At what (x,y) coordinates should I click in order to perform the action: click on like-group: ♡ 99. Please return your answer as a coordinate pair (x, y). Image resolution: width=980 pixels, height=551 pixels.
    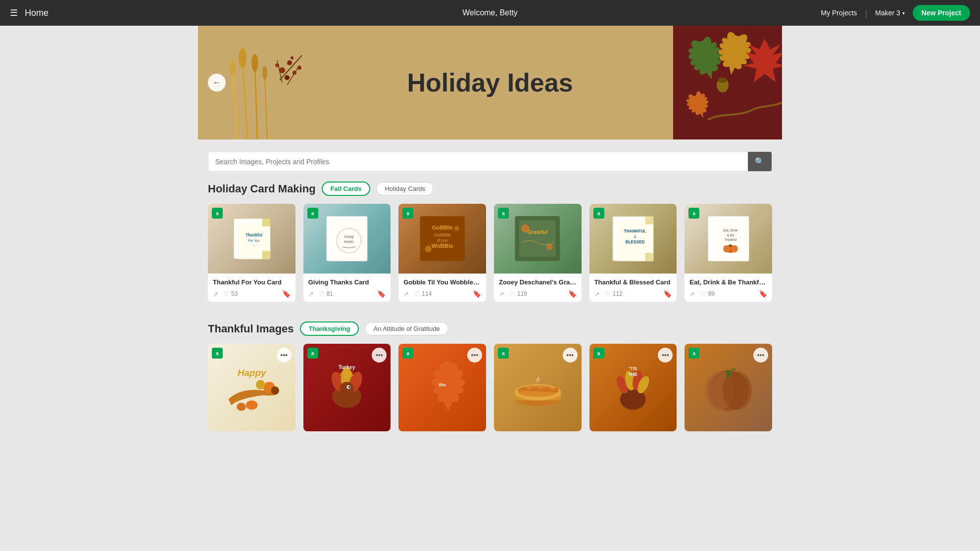
    Looking at the image, I should click on (707, 294).